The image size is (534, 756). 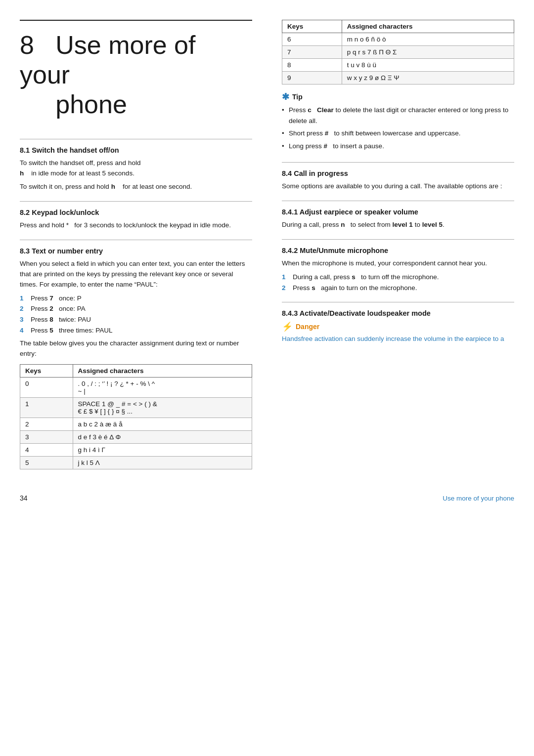 I want to click on paul-step-3: 3Press 8 twice: PAU, so click(x=136, y=320).